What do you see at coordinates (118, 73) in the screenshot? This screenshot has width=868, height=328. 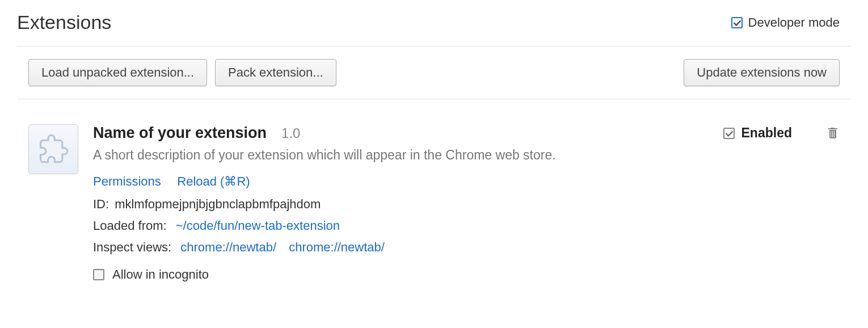 I see `load-unpacked-button: Load unpacked extension...` at bounding box center [118, 73].